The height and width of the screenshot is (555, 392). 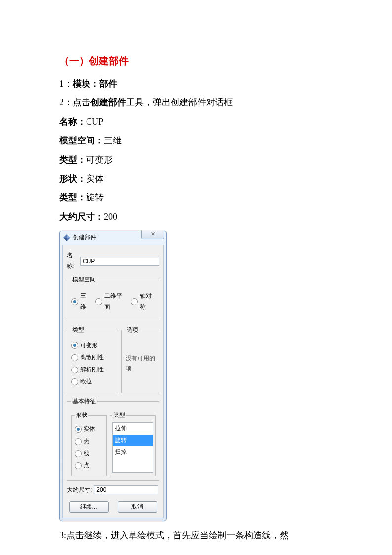 I want to click on step1: 1：模块：部件, so click(x=196, y=84).